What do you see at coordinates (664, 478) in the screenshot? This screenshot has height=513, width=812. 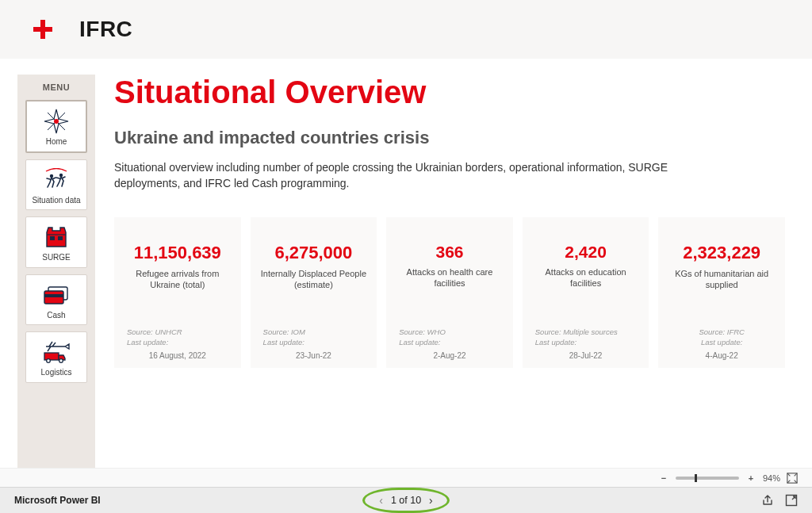 I see `zoom-out-button: −` at bounding box center [664, 478].